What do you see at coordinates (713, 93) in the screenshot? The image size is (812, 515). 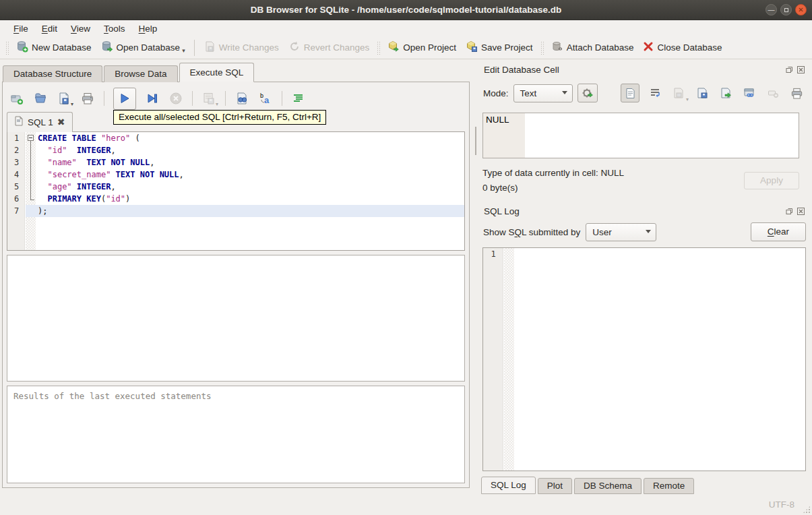 I see `cell-edit-icons: ▾` at bounding box center [713, 93].